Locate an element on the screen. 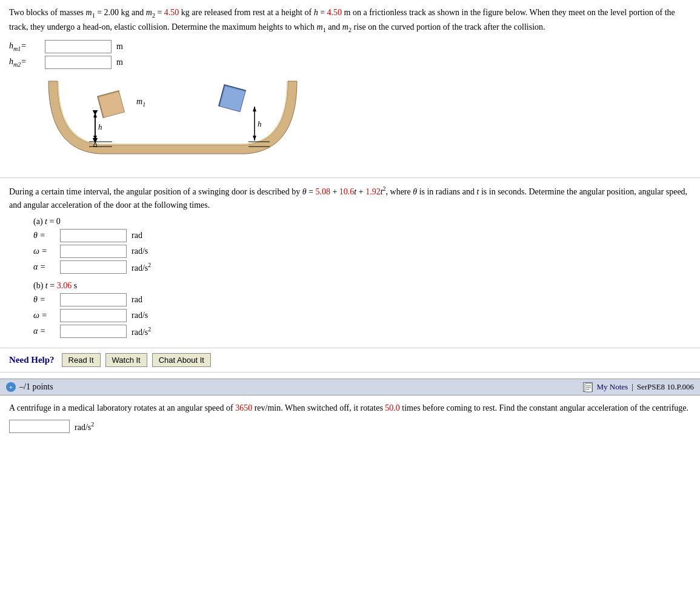 This screenshot has height=599, width=700. omega-a-row: ω = rad/s is located at coordinates (362, 251).